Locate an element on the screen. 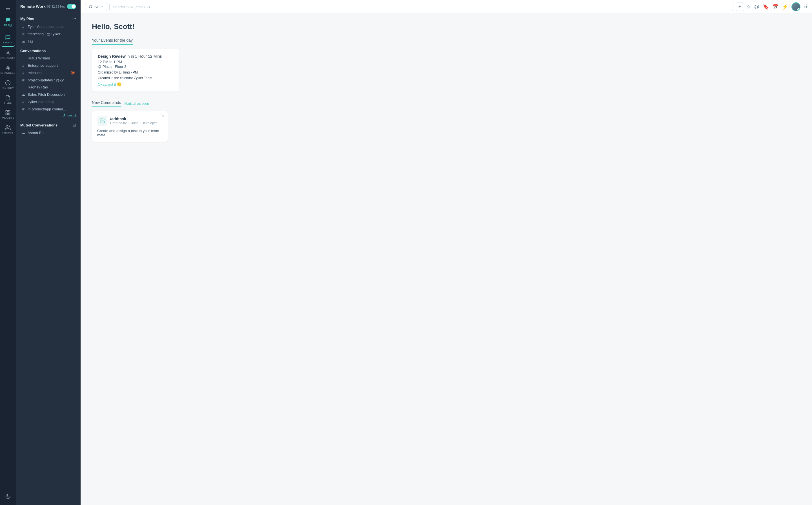  timer-area: 08:32:53 Hrs is located at coordinates (61, 7).